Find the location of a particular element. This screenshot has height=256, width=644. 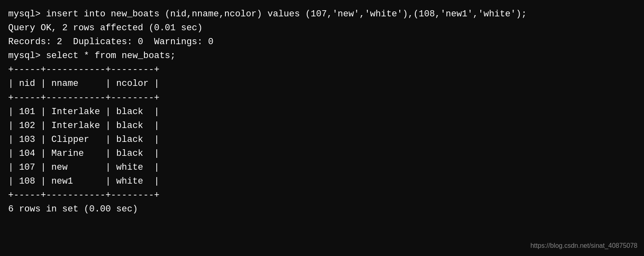

terminal-line: | 104 | Marine | black | is located at coordinates (322, 154).